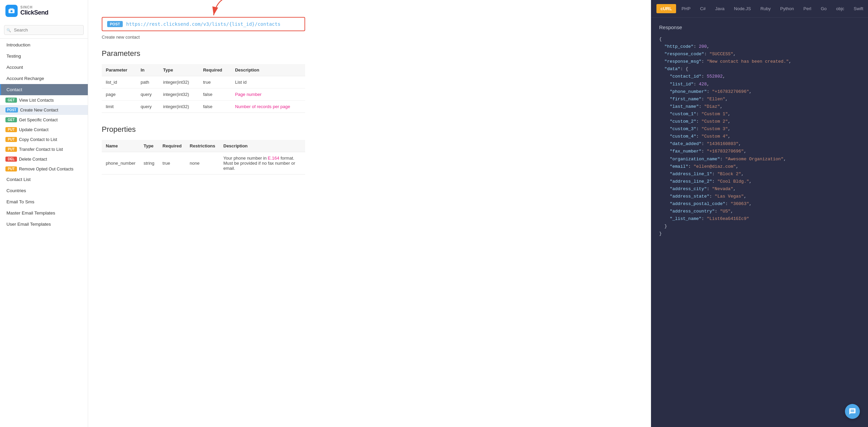  What do you see at coordinates (11, 149) in the screenshot?
I see `method-badge-put-3: PUT` at bounding box center [11, 149].